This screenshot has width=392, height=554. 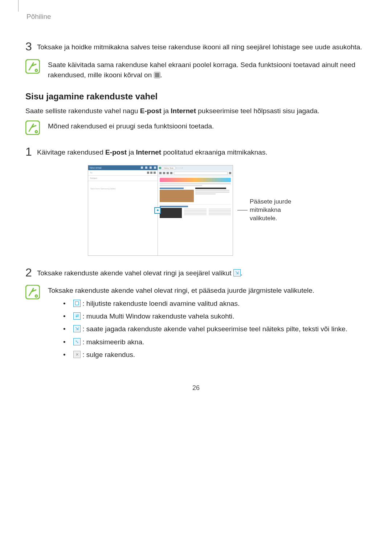 I want to click on maximize-icon, so click(x=77, y=342).